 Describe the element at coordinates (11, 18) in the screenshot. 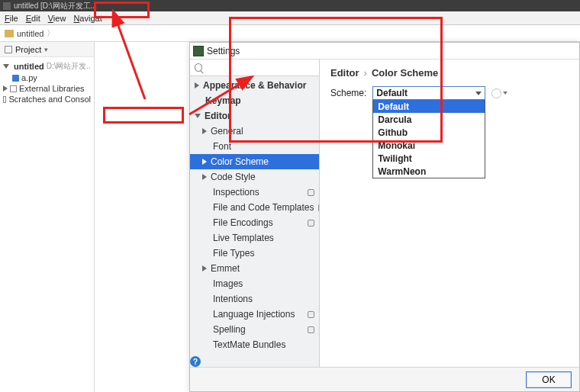

I see `menu-file: File` at that location.